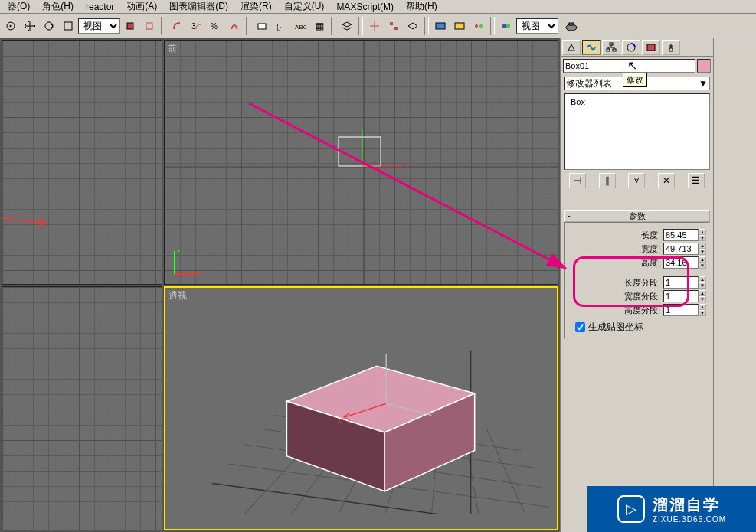 The width and height of the screenshot is (756, 532). What do you see at coordinates (413, 26) in the screenshot?
I see `material-editor-icon` at bounding box center [413, 26].